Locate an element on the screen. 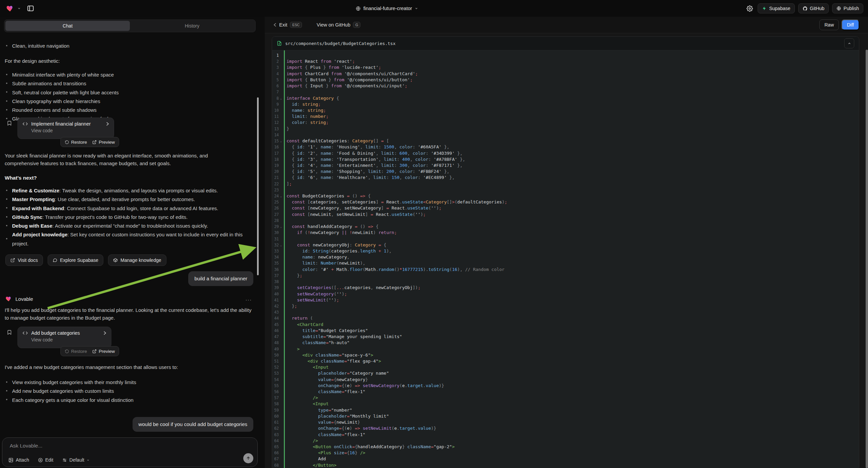 This screenshot has height=468, width=868. mode-selector: Default is located at coordinates (76, 460).